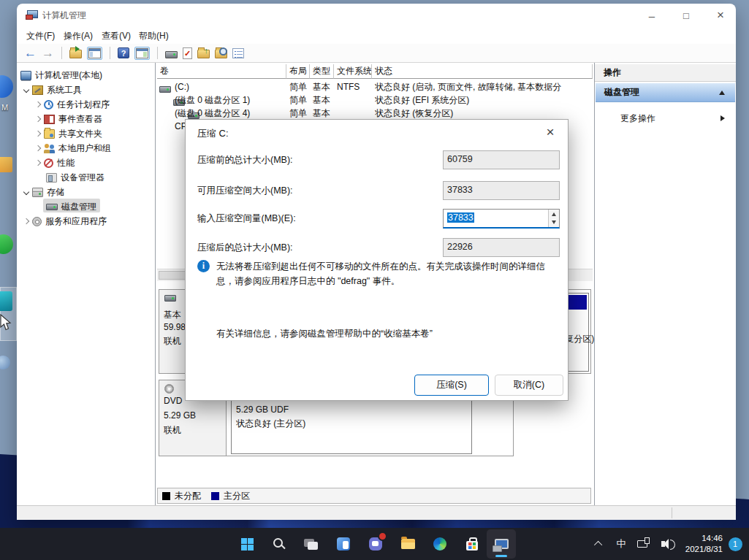 This screenshot has height=560, width=749. Describe the element at coordinates (309, 543) in the screenshot. I see `task-view-icon` at that location.